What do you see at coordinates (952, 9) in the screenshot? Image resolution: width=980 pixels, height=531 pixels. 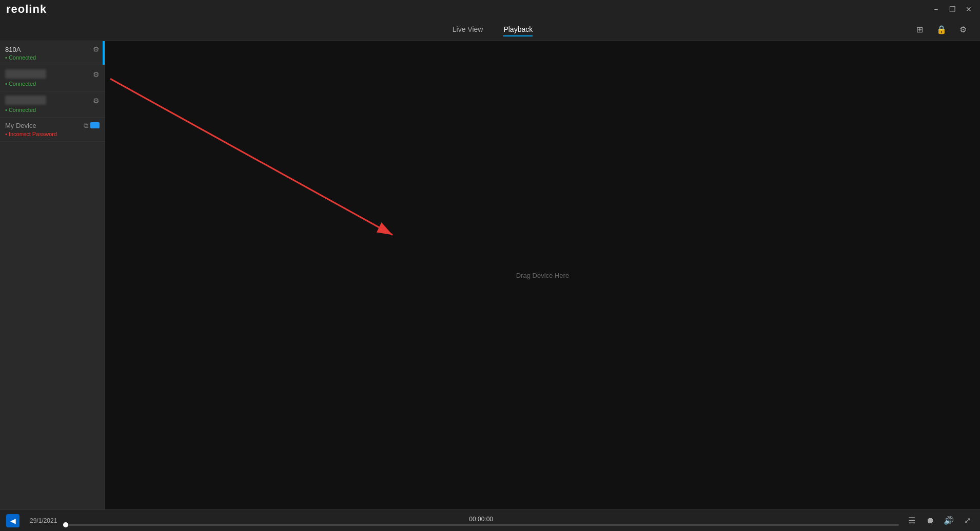 I see `window-controls: − ❐ ✕` at bounding box center [952, 9].